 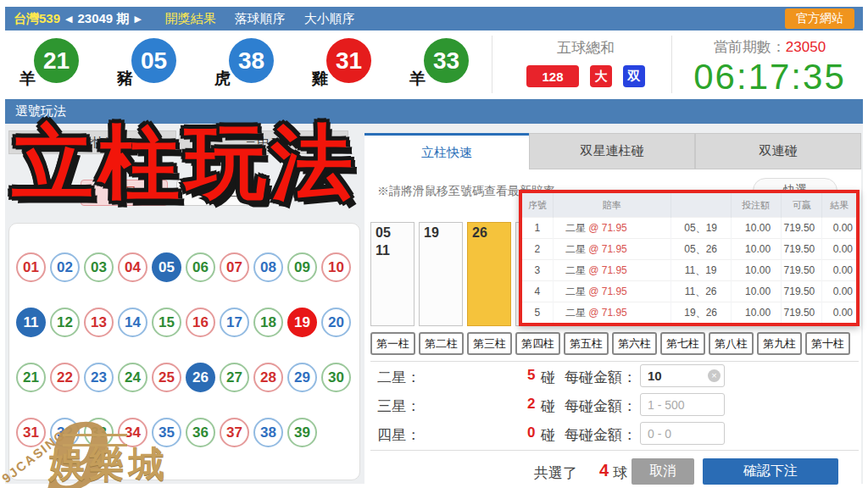 I want to click on official-site-button: 官方網站, so click(x=820, y=19).